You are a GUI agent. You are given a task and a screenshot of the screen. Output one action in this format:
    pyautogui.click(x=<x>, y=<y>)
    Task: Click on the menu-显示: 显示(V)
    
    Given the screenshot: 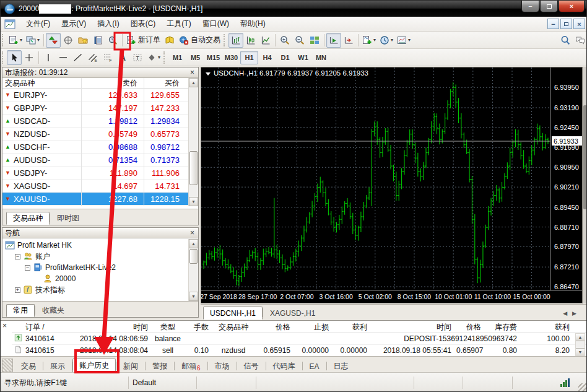 What is the action you would take?
    pyautogui.click(x=74, y=24)
    